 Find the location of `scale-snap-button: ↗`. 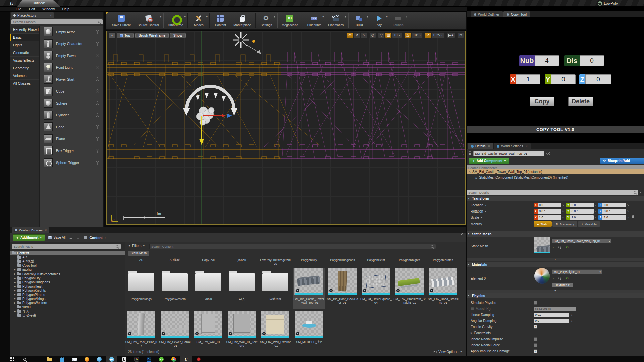

scale-snap-button: ↗ is located at coordinates (428, 35).